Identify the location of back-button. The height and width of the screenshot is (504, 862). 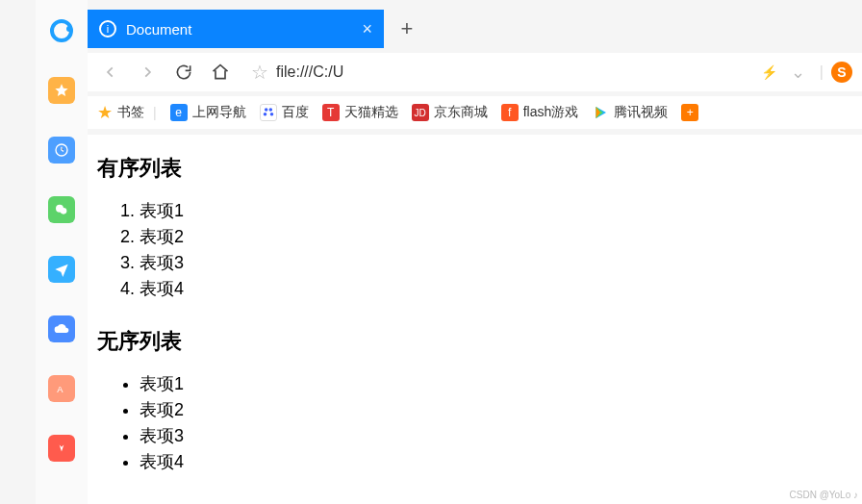
(111, 72).